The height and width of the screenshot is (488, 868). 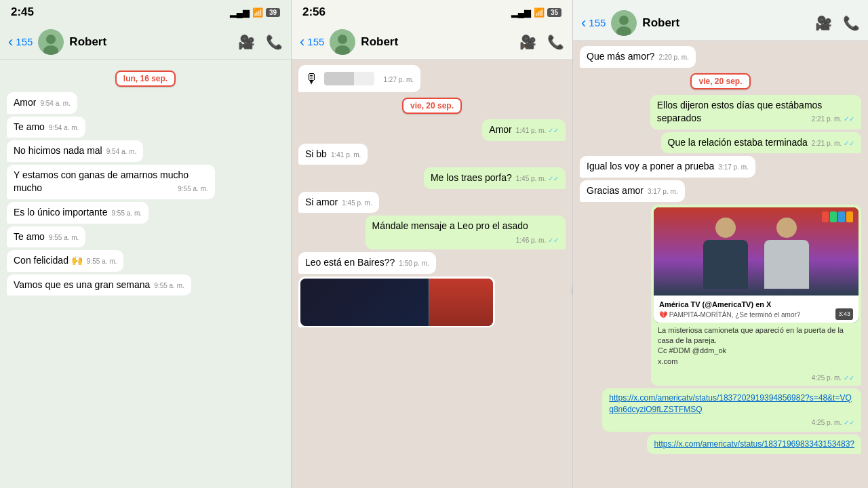 I want to click on back-button-1: ‹ 155, so click(x=20, y=42).